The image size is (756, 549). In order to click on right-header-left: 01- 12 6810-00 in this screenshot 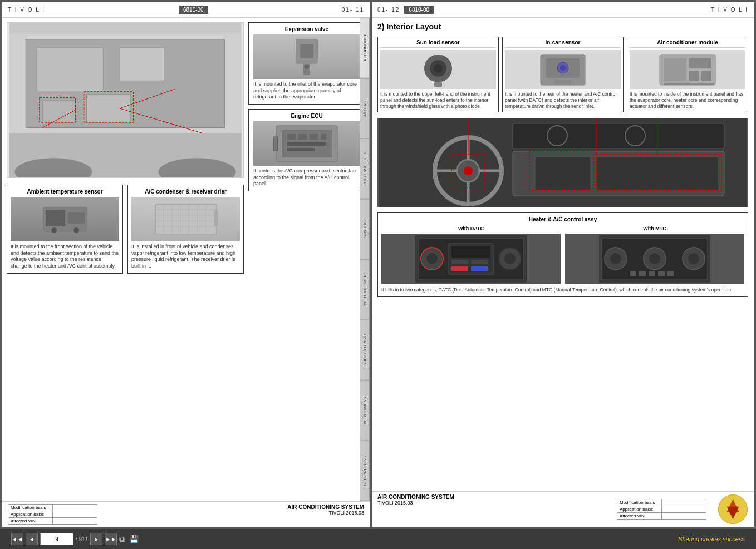, I will do `click(405, 10)`.